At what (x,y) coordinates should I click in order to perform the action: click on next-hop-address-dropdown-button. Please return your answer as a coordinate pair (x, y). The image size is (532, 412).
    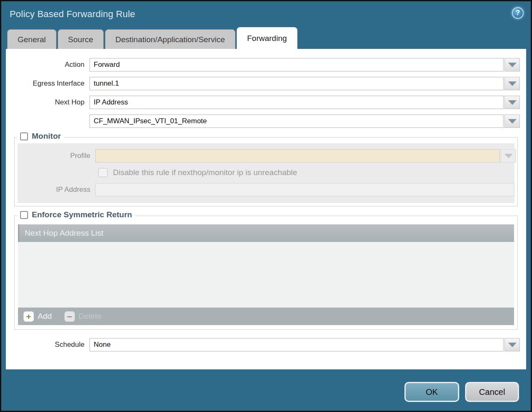
    Looking at the image, I should click on (512, 121).